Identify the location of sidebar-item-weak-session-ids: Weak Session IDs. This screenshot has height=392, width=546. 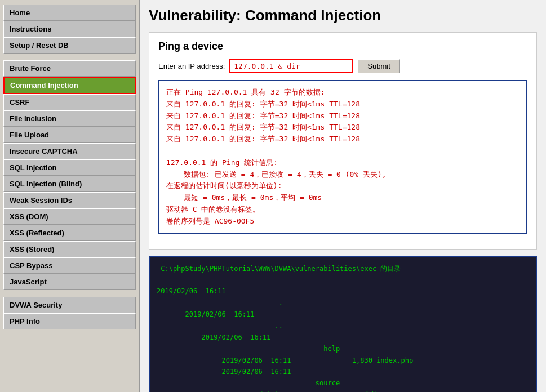
(70, 201).